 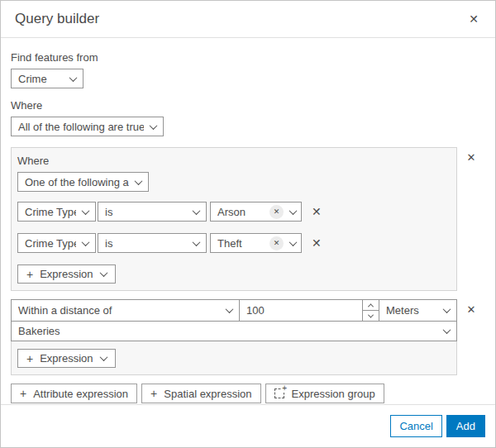 I want to click on distance-input-wrap, so click(x=309, y=311).